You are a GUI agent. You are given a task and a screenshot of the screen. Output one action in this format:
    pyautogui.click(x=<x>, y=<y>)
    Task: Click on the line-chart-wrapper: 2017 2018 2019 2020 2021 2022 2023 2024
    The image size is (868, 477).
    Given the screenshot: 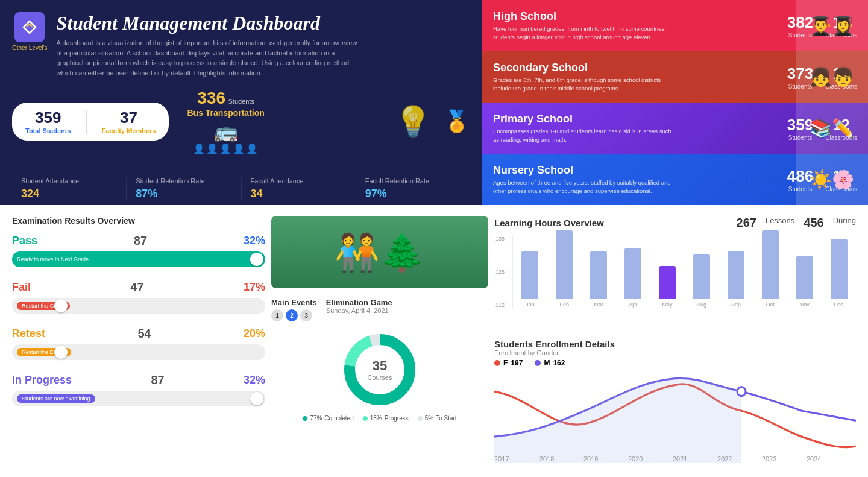 What is the action you would take?
    pyautogui.click(x=675, y=417)
    